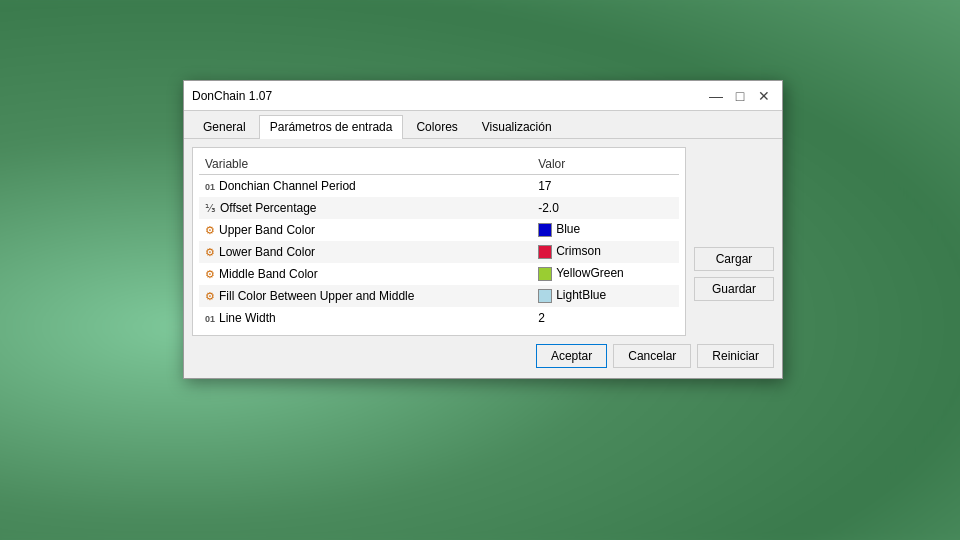 This screenshot has height=540, width=960. Describe the element at coordinates (366, 296) in the screenshot. I see `table-cell-variable: ⚙Fill Color Between Upper and Middle` at that location.